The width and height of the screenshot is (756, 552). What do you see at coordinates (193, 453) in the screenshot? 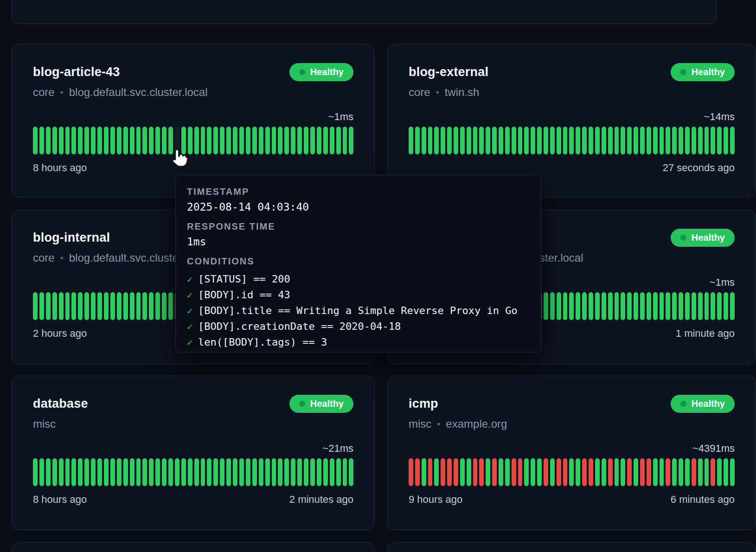
I see `endpoint-card-database: database Healthy misc ~21ms 8 hours ago …` at bounding box center [193, 453].